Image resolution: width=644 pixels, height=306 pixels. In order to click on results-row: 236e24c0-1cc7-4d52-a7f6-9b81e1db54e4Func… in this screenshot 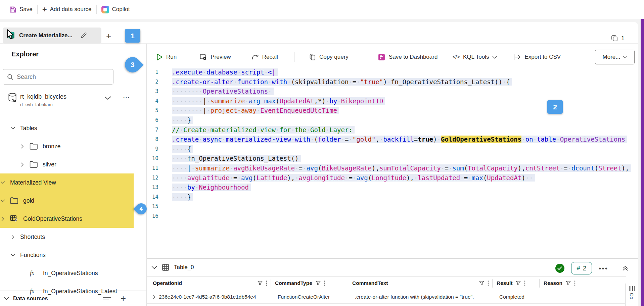, I will do `click(386, 297)`.